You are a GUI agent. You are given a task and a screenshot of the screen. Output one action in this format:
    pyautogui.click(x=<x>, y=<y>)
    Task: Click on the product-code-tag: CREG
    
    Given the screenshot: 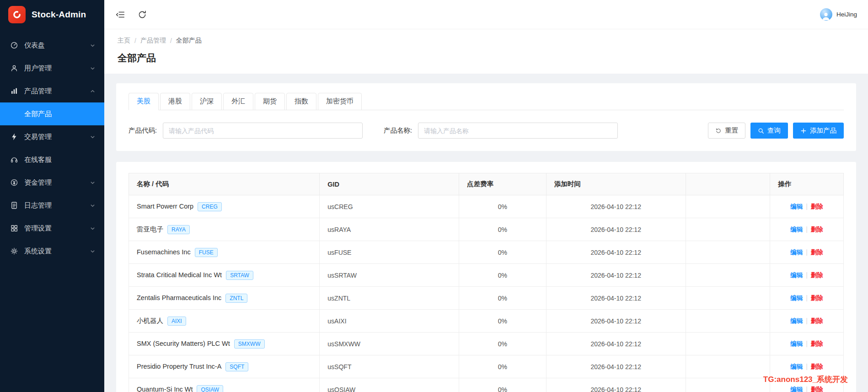 What is the action you would take?
    pyautogui.click(x=209, y=207)
    